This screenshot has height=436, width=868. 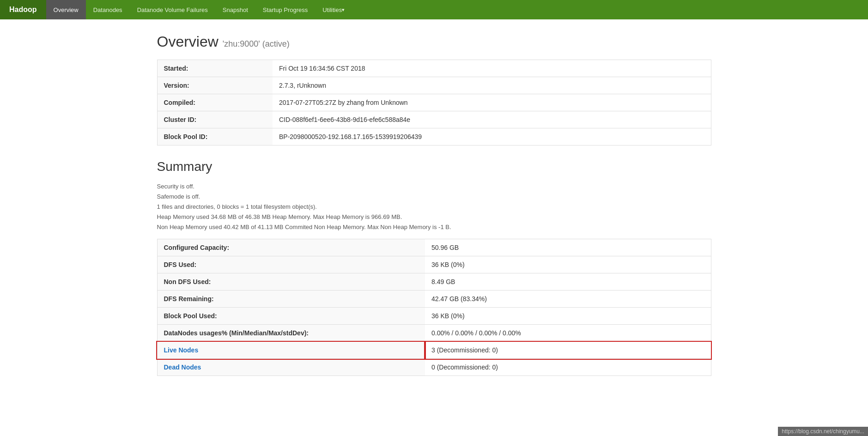 I want to click on info-value: CID-088f6ef1-6ee6-43b8-9d16-efe6c588a84e, so click(x=492, y=120).